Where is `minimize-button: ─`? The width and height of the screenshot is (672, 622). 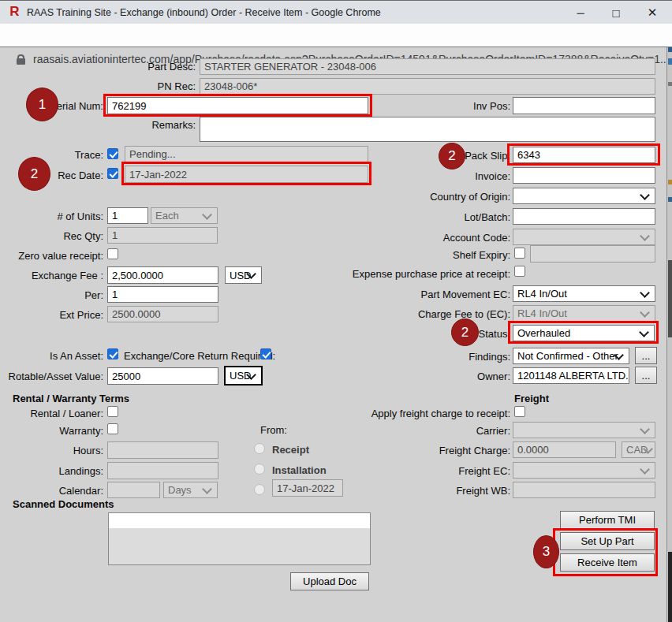
minimize-button: ─ is located at coordinates (581, 13).